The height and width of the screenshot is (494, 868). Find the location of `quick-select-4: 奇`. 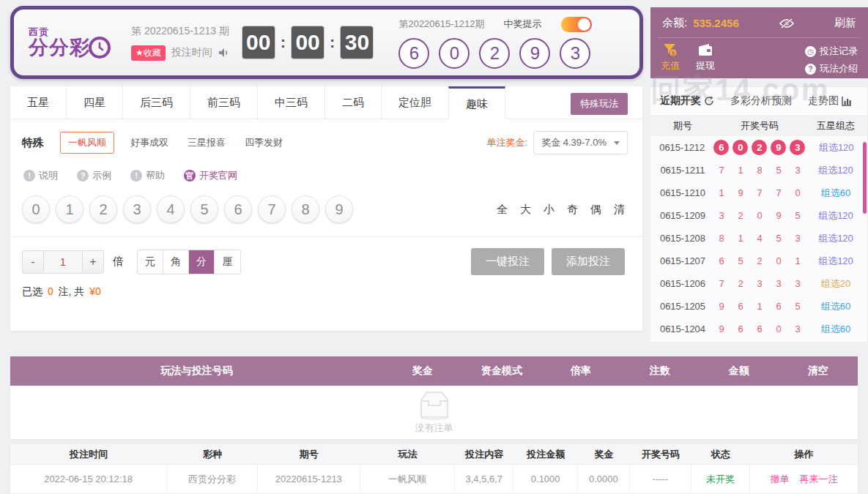

quick-select-4: 奇 is located at coordinates (573, 209).